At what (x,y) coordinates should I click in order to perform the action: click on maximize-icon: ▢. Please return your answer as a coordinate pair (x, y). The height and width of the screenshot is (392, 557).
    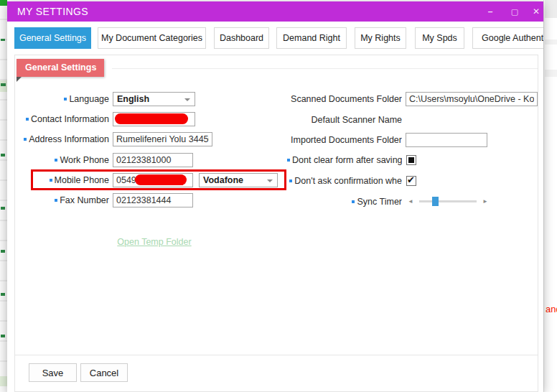
    Looking at the image, I should click on (515, 11).